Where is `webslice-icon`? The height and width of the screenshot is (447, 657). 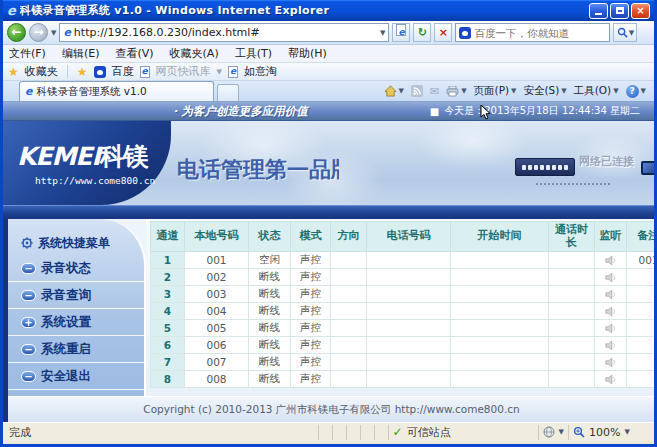 webslice-icon is located at coordinates (145, 72).